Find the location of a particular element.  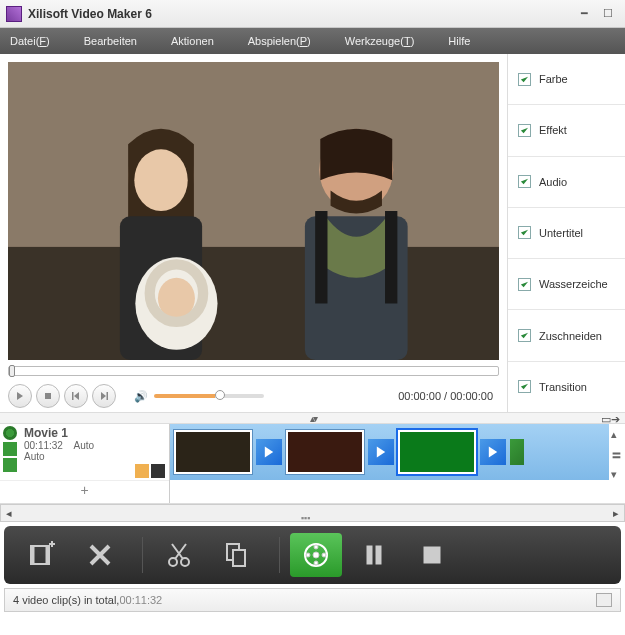

side-crop: Zuschneiden is located at coordinates (566, 336).